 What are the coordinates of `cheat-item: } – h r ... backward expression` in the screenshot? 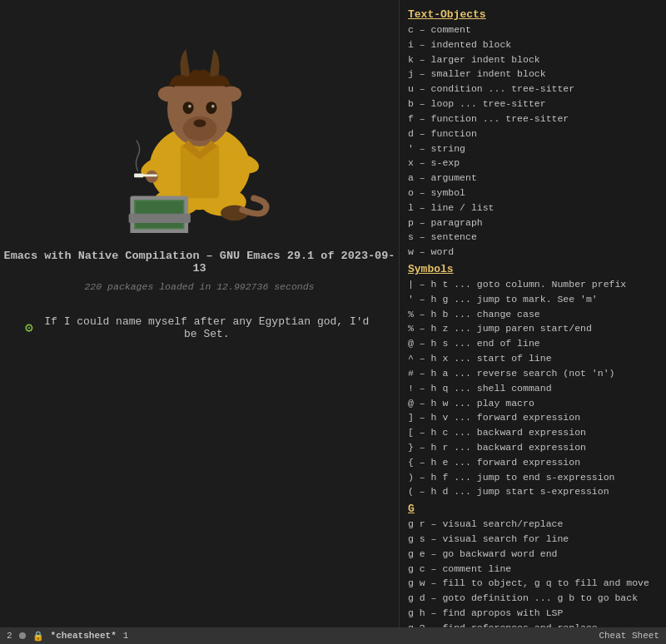 It's located at (534, 448).